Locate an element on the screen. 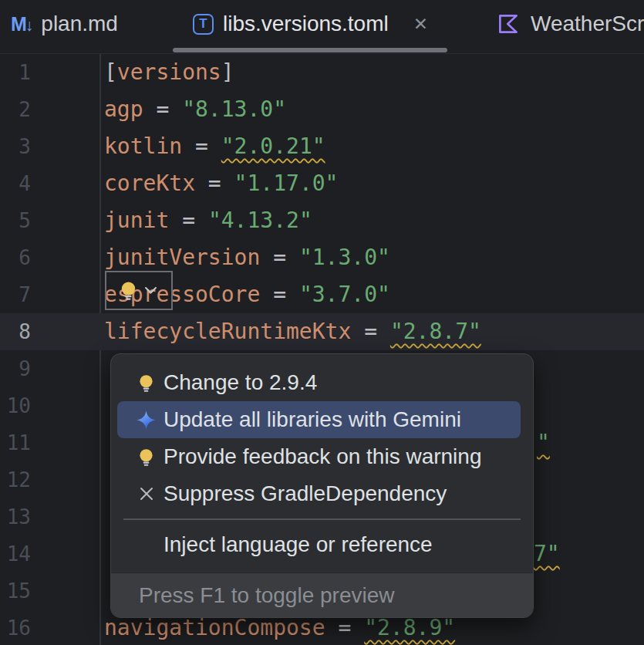 Image resolution: width=644 pixels, height=645 pixels. code-text: kotlin = "2.0.21" is located at coordinates (214, 147).